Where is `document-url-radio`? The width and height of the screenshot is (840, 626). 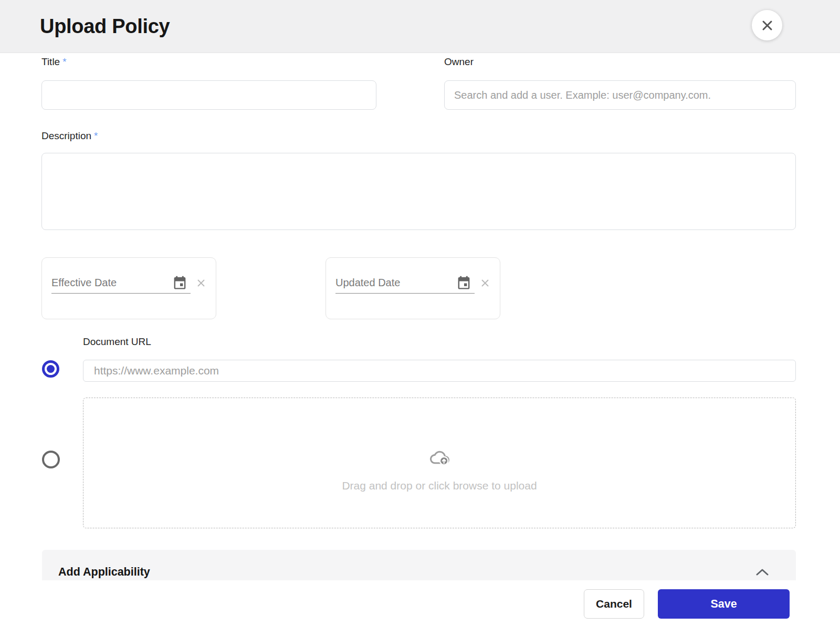
document-url-radio is located at coordinates (50, 369).